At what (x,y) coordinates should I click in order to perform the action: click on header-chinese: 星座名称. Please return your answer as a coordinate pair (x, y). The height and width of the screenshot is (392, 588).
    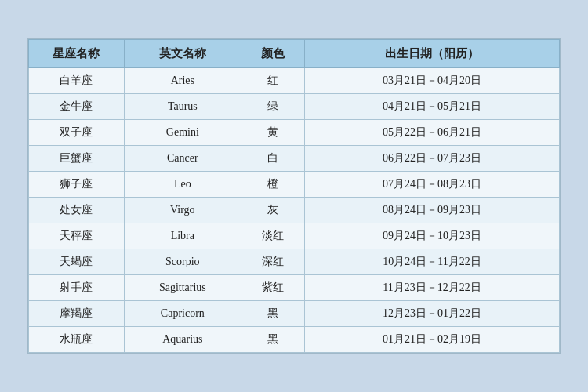
    Looking at the image, I should click on (77, 54).